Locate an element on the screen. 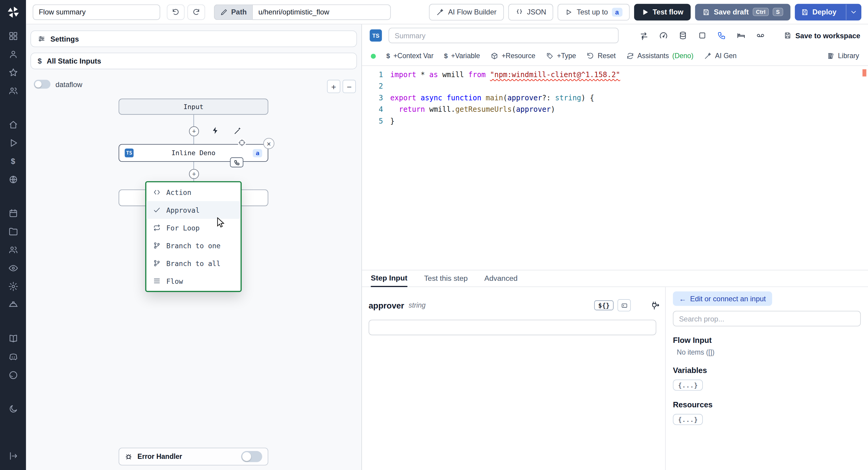 The width and height of the screenshot is (868, 470). concurrency-icon is located at coordinates (663, 35).